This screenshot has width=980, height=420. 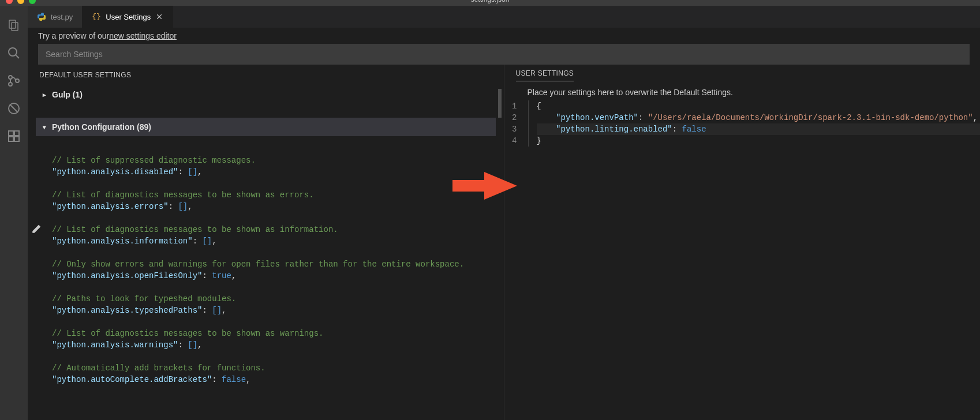 I want to click on section-label: Python Configuration (89), so click(x=102, y=127).